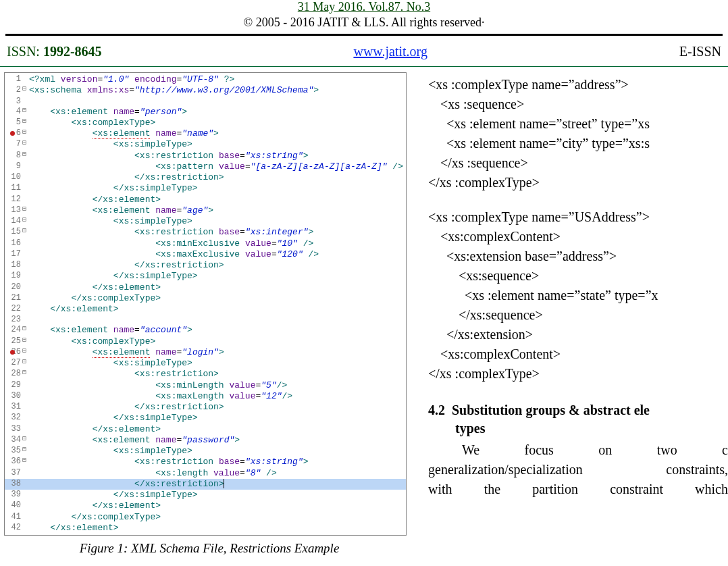  I want to click on snippet-line: <xs:sequence>, so click(593, 276).